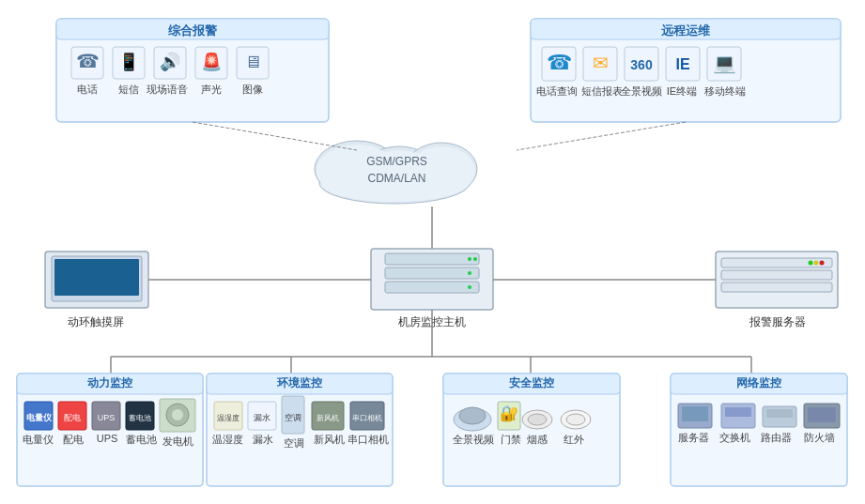 This screenshot has width=865, height=504. What do you see at coordinates (87, 90) in the screenshot?
I see `label-phone: 电话` at bounding box center [87, 90].